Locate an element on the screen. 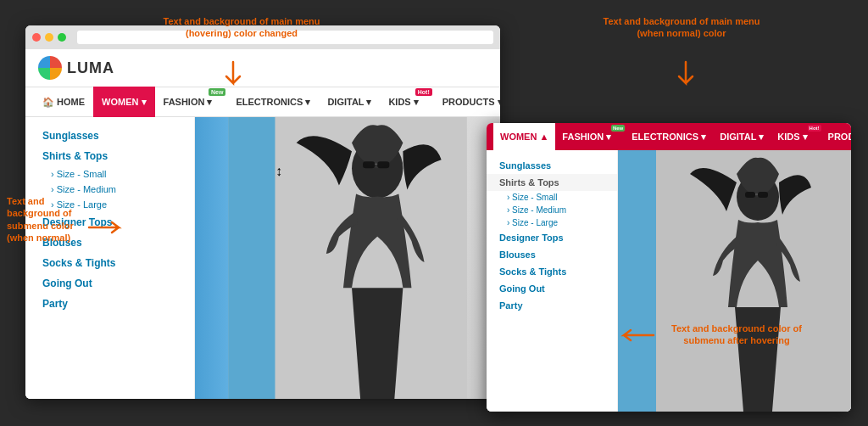 The image size is (868, 426). kids-badge: Hot! is located at coordinates (424, 92).